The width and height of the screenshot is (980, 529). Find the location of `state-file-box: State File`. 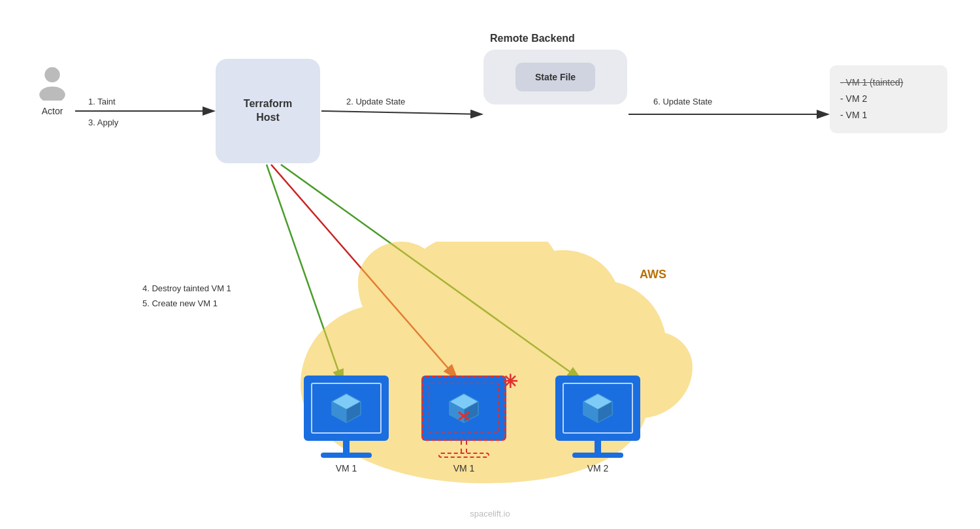

state-file-box: State File is located at coordinates (555, 77).